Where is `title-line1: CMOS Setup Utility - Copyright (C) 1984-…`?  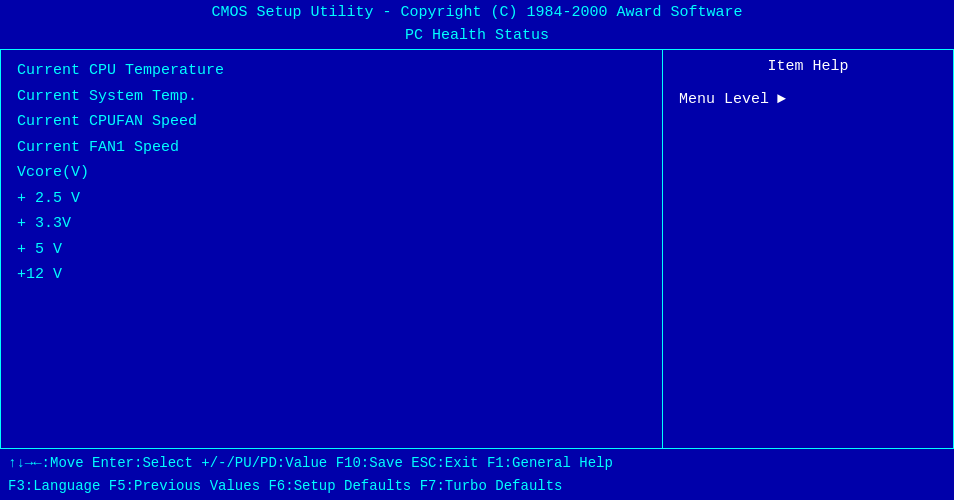
title-line1: CMOS Setup Utility - Copyright (C) 1984-… is located at coordinates (477, 14).